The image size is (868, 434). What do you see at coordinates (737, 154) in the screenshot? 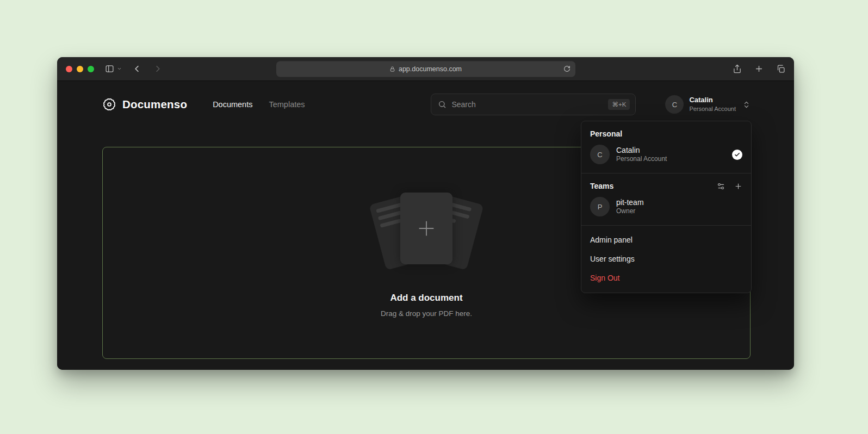
I see `selected-check-icon` at bounding box center [737, 154].